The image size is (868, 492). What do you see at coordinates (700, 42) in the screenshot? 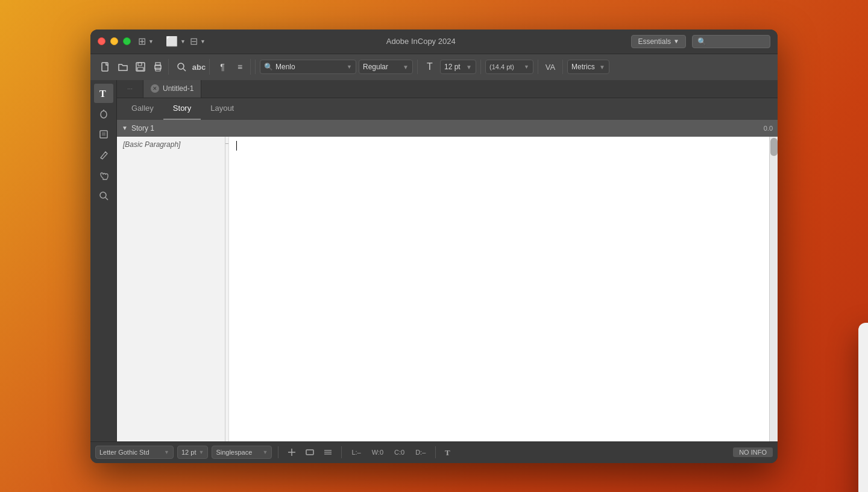
I see `titlebar-right: Essentials ▼ 🔍` at bounding box center [700, 42].